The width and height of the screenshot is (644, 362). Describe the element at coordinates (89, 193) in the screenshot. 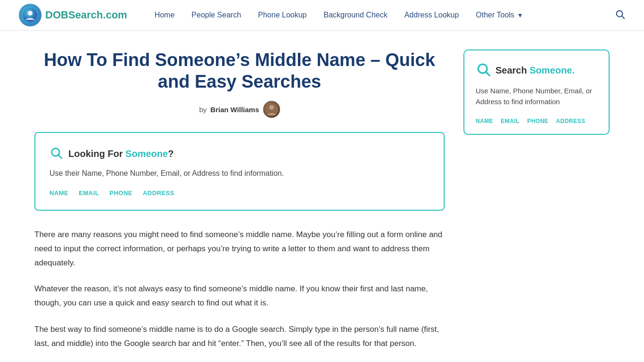

I see `search-tab-email: EMAIL` at that location.